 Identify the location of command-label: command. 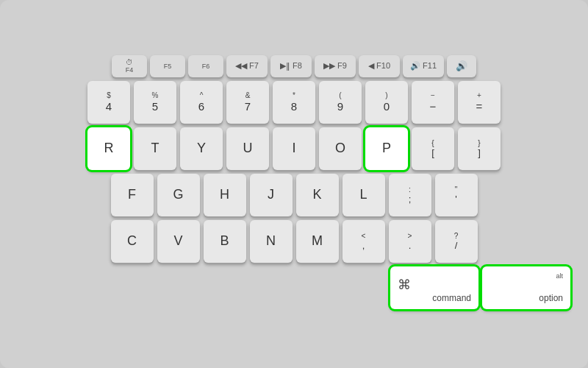
(451, 298).